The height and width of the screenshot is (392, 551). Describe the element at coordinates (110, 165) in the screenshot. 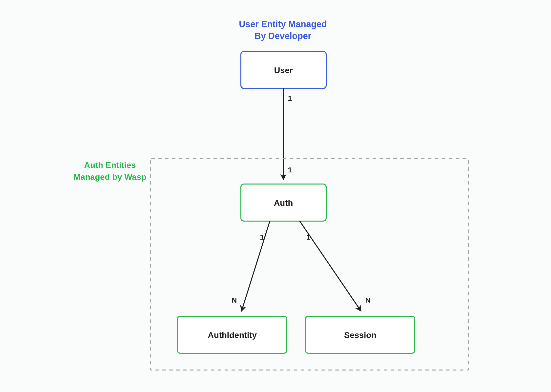

I see `auth-entities-group-label-line1: Auth Entities` at that location.